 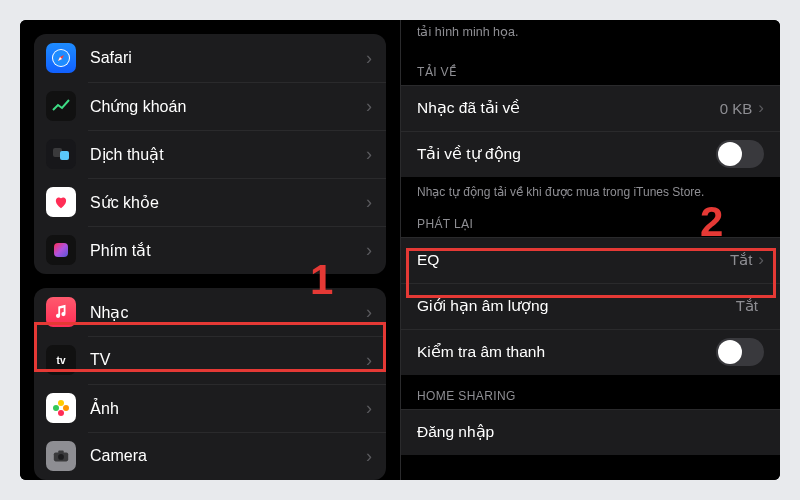 I want to click on safari-icon, so click(x=61, y=58).